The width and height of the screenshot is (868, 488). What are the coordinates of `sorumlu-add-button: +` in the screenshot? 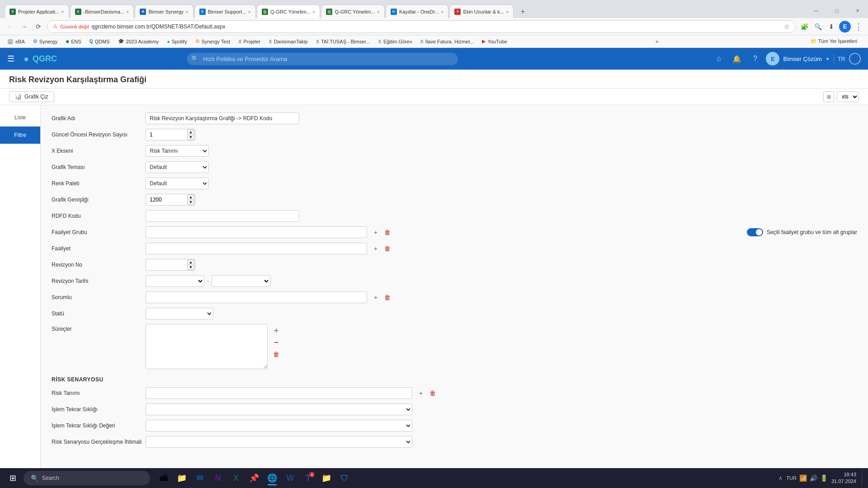 It's located at (376, 297).